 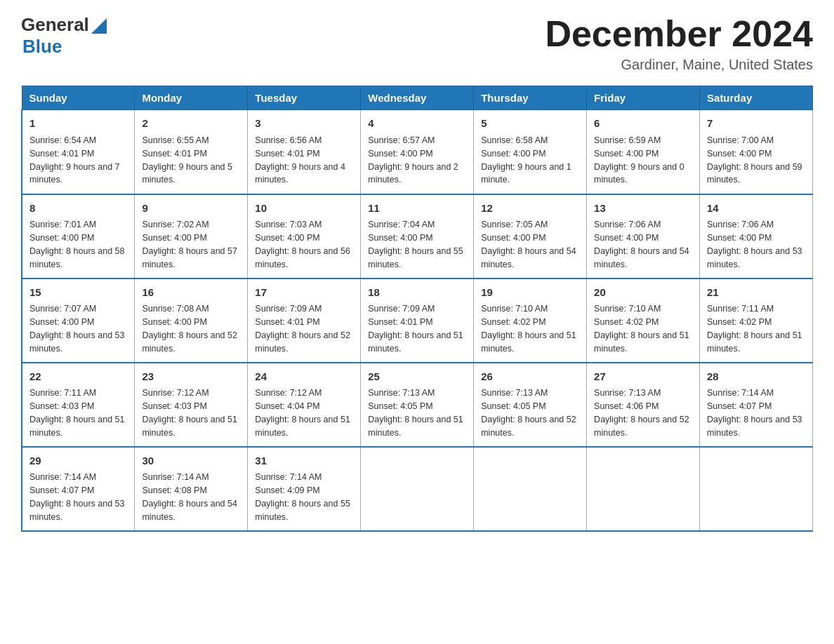 I want to click on calendar-cell: 12Sunrise: 7:05 AMSunset: 4:00 PMDayligh…, so click(x=531, y=236).